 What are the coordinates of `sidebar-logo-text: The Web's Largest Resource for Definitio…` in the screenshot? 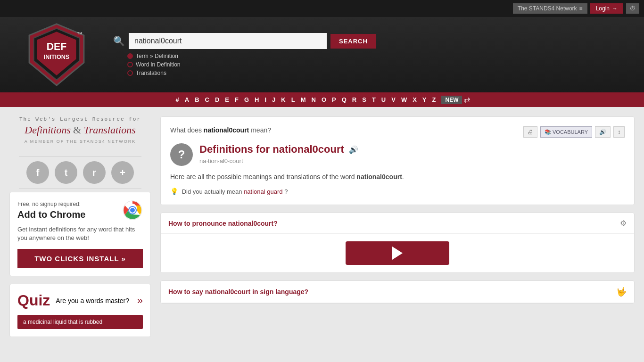 It's located at (80, 135).